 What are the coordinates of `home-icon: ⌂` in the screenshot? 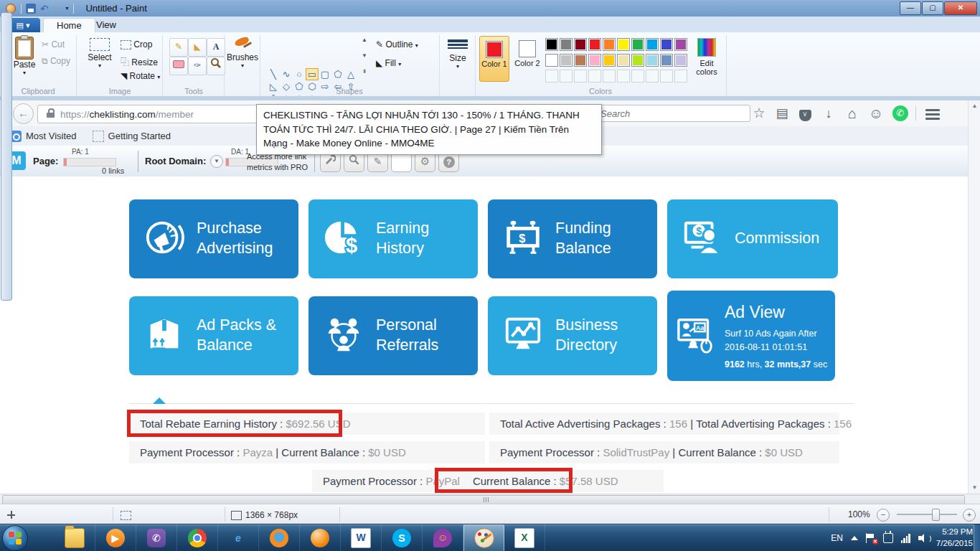 It's located at (852, 113).